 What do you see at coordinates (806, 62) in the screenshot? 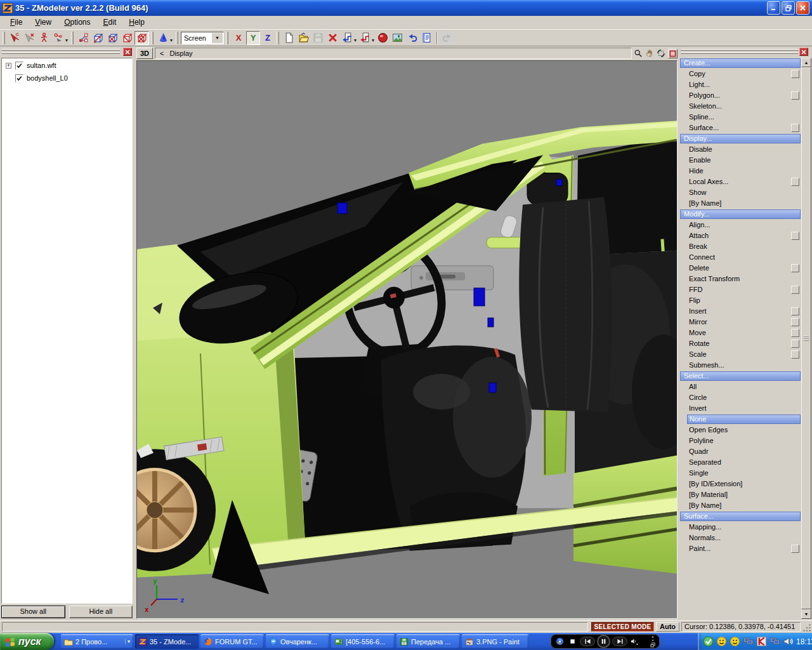
I see `scroll-up-icon: ▲` at bounding box center [806, 62].